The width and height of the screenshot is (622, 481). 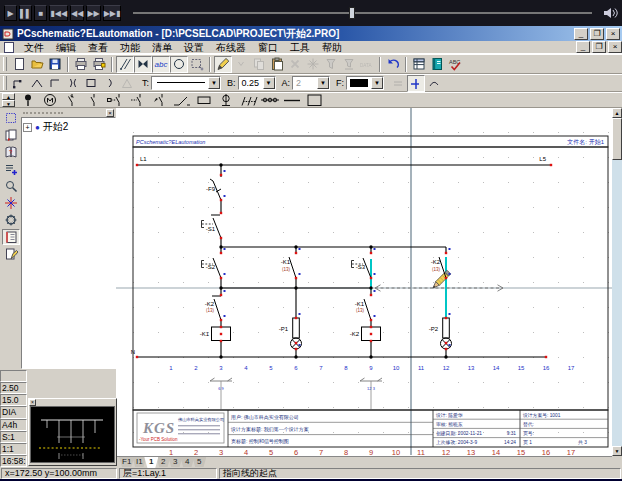 What do you see at coordinates (5, 83) in the screenshot?
I see `toolbar-grip` at bounding box center [5, 83].